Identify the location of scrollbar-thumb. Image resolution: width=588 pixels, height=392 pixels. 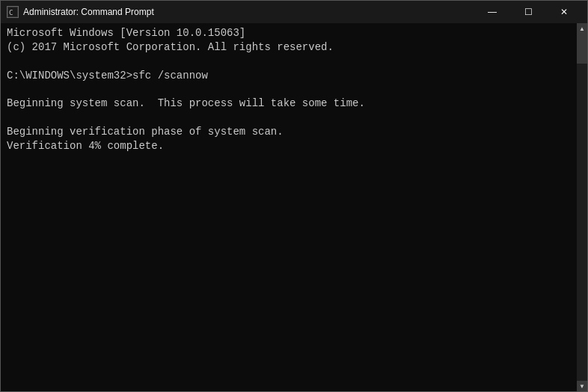
(582, 49).